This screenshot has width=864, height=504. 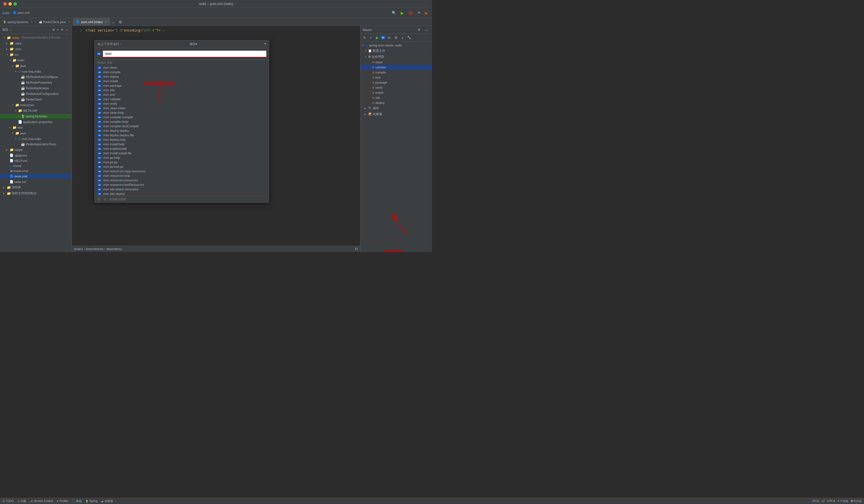 I want to click on tab-spring-factories: 🍃 spring.factories ✕, so click(x=18, y=22).